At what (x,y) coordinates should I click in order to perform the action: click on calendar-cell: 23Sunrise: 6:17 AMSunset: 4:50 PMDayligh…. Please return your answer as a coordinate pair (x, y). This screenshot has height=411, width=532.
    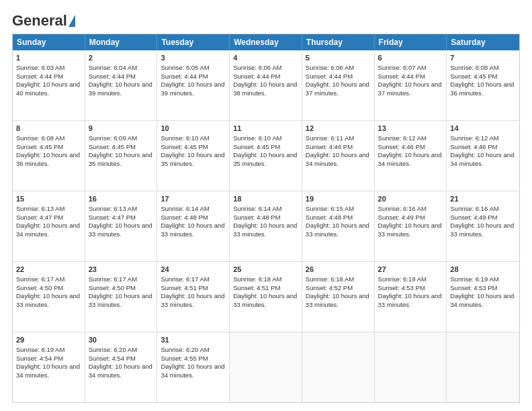
    Looking at the image, I should click on (122, 297).